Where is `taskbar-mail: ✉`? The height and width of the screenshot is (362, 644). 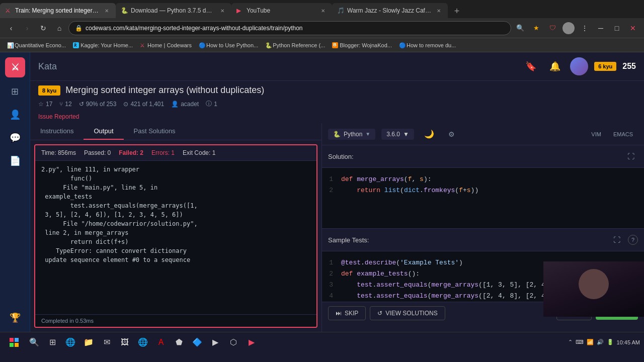 taskbar-mail: ✉ is located at coordinates (107, 342).